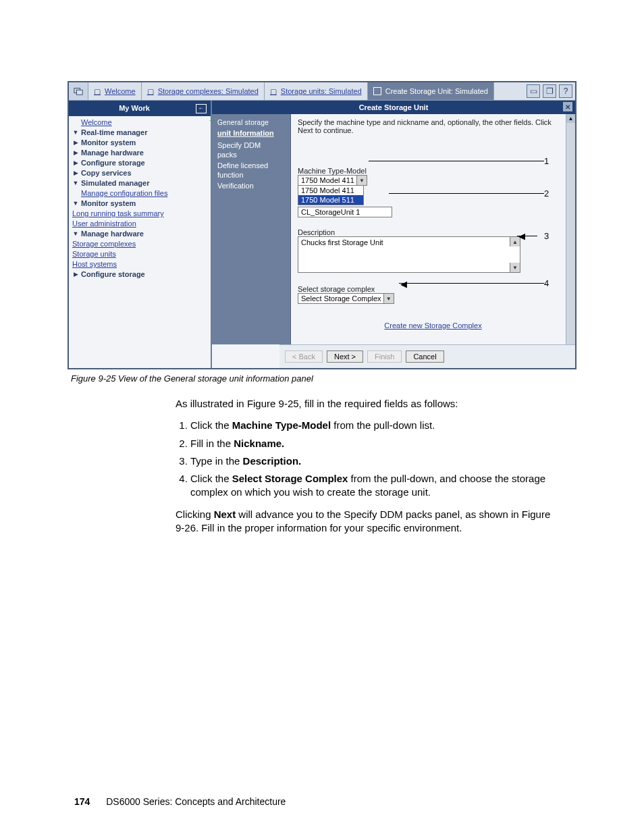 The image size is (644, 834). What do you see at coordinates (346, 298) in the screenshot?
I see `storage-complex-value: Select Storage Complex` at bounding box center [346, 298].